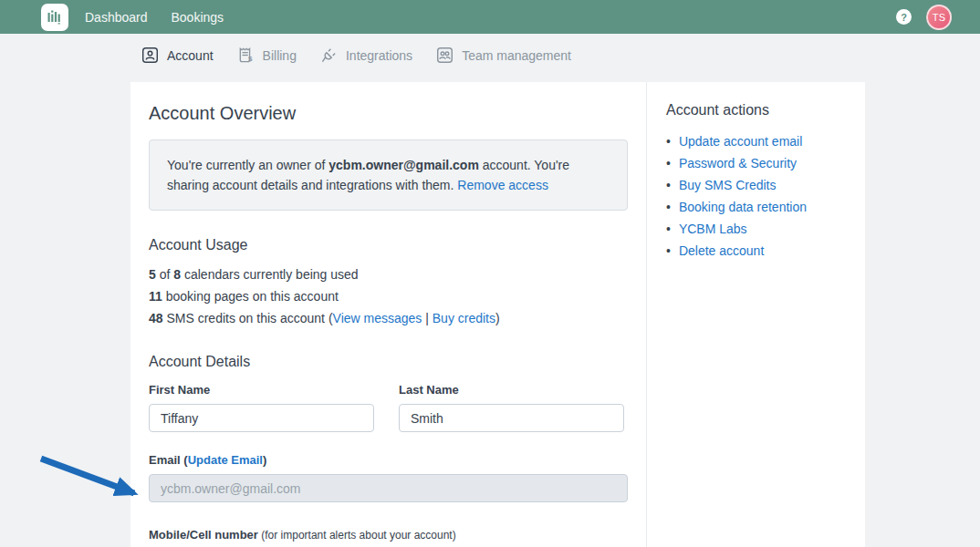 This screenshot has height=547, width=980. What do you see at coordinates (757, 163) in the screenshot?
I see `list-item: •Password & Security` at bounding box center [757, 163].